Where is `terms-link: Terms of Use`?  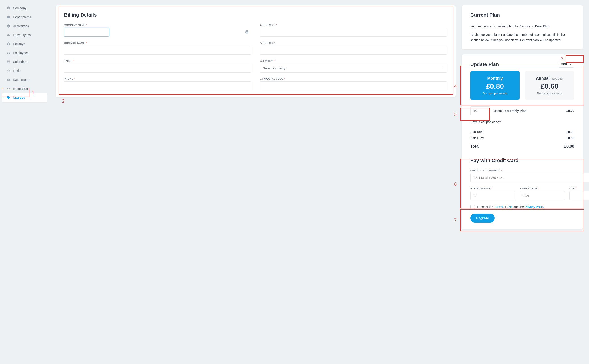
terms-link: Terms of Use is located at coordinates (503, 207).